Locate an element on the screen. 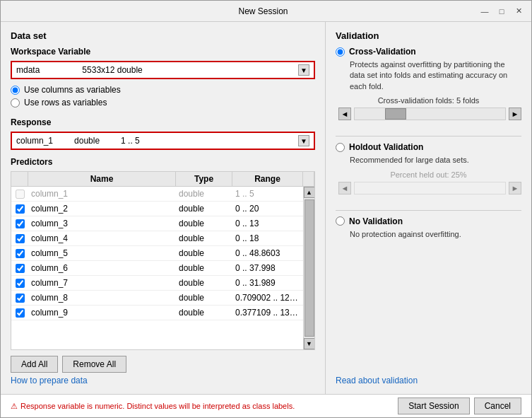  read-validation-link: Read about validation is located at coordinates (428, 381).